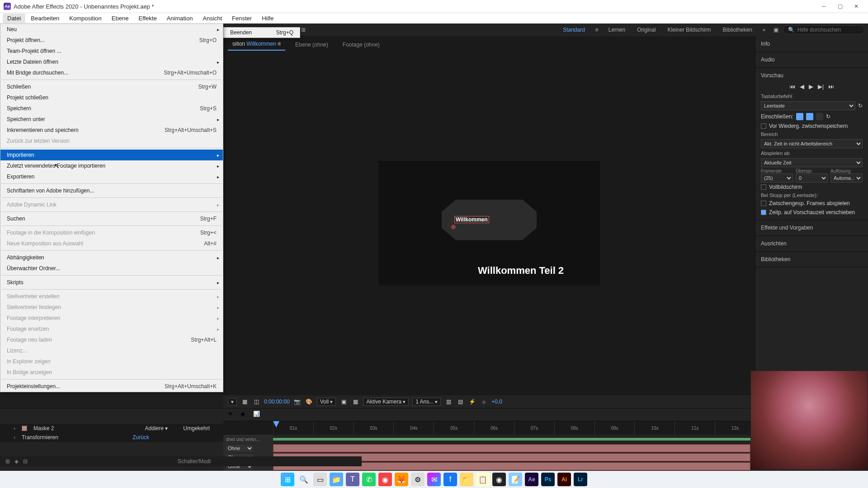  What do you see at coordinates (764, 187) in the screenshot?
I see `fullscreen-checkbox` at bounding box center [764, 187].